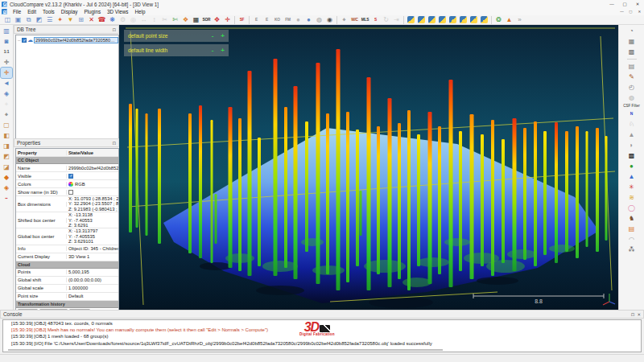 This screenshot has height=362, width=644. Describe the element at coordinates (6, 63) in the screenshot. I see `zoom-fit-icon: ✛` at that location.